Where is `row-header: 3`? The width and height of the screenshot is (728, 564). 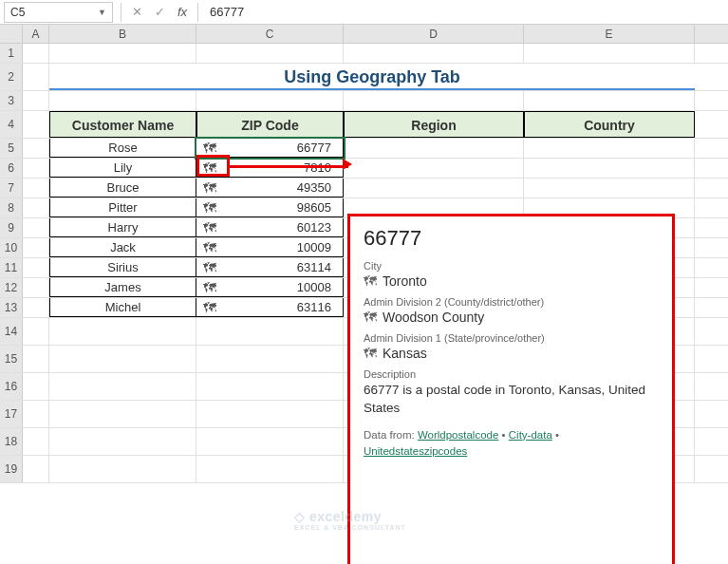
row-header: 3 is located at coordinates (11, 101).